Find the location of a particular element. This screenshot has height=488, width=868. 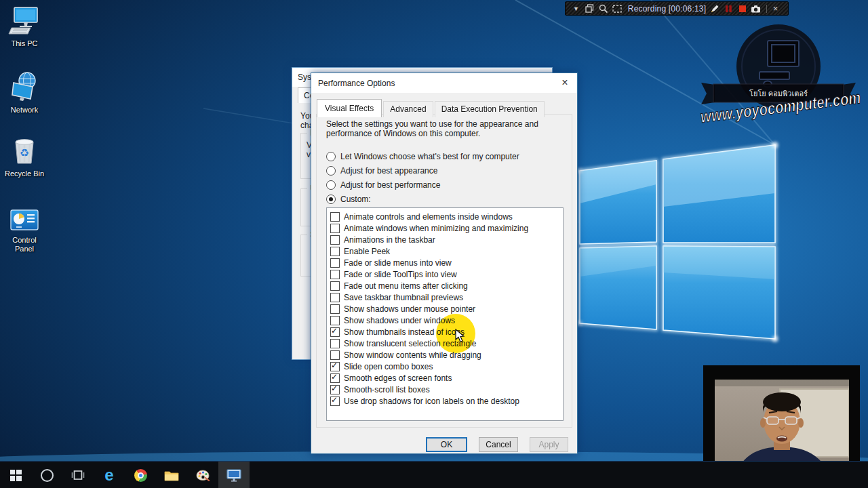

effect-row: ✓ Slide open combo boxes is located at coordinates (446, 366).